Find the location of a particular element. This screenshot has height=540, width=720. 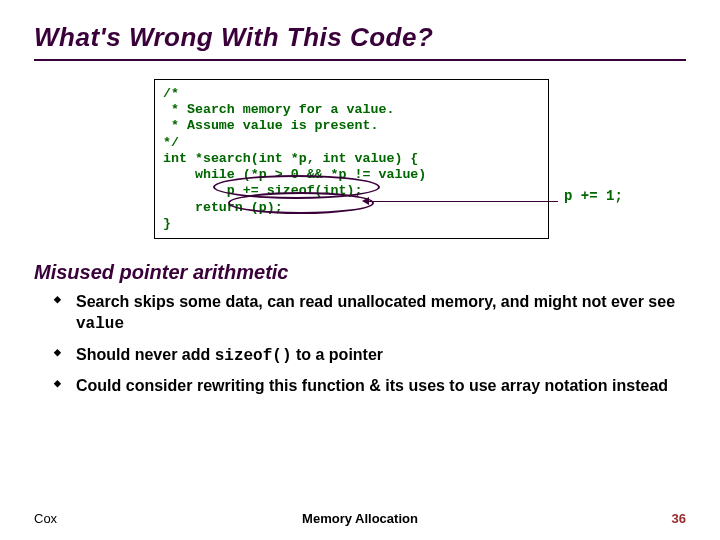

annotation-arrow is located at coordinates (463, 202).